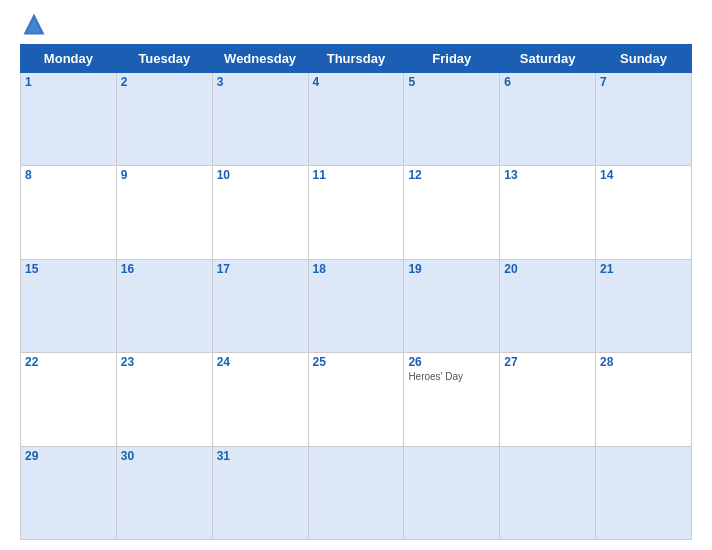  What do you see at coordinates (164, 306) in the screenshot?
I see `calendar-day-cell: 16` at bounding box center [164, 306].